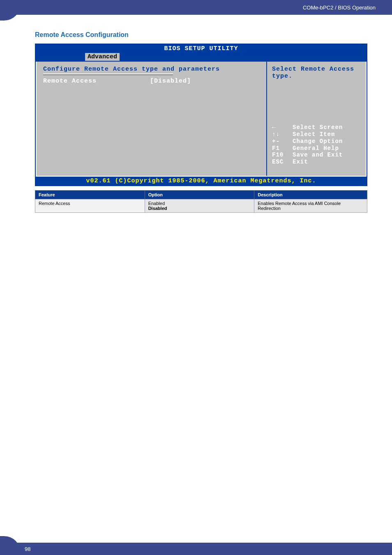 Image resolution: width=392 pixels, height=555 pixels. What do you see at coordinates (282, 127) in the screenshot?
I see `bios-key-sym: ←` at bounding box center [282, 127].